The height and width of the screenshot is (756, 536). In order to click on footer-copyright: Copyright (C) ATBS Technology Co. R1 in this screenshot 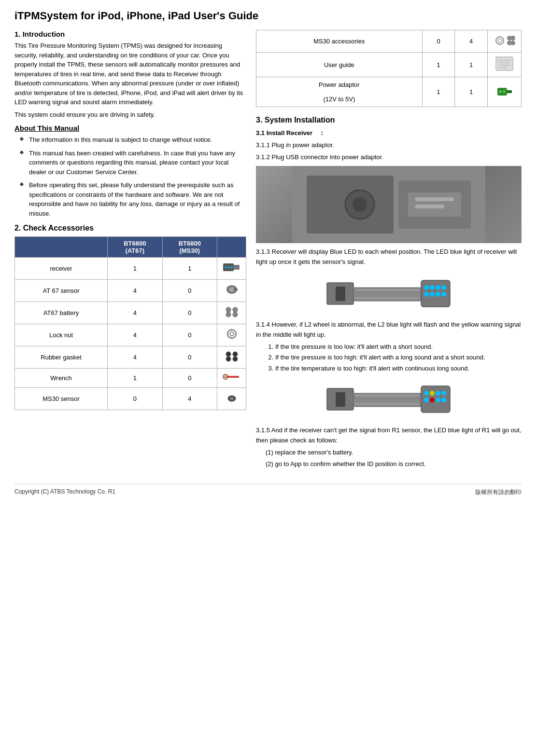, I will do `click(65, 492)`.